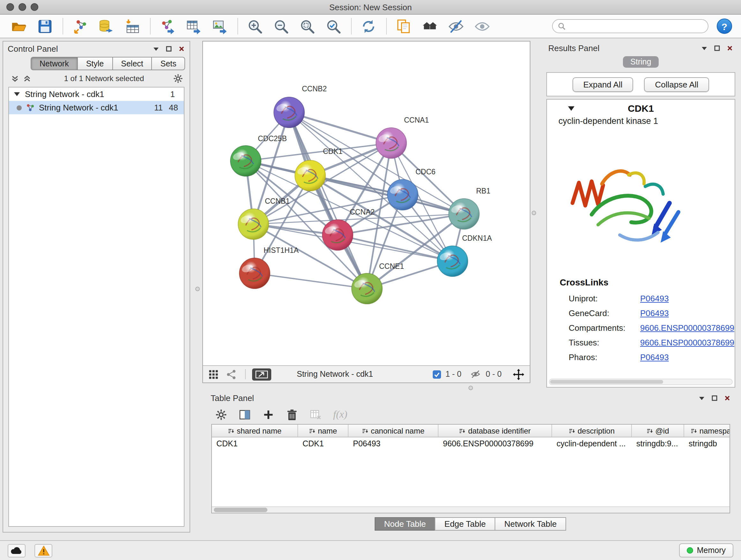  I want to click on network-node-rb1, so click(464, 214).